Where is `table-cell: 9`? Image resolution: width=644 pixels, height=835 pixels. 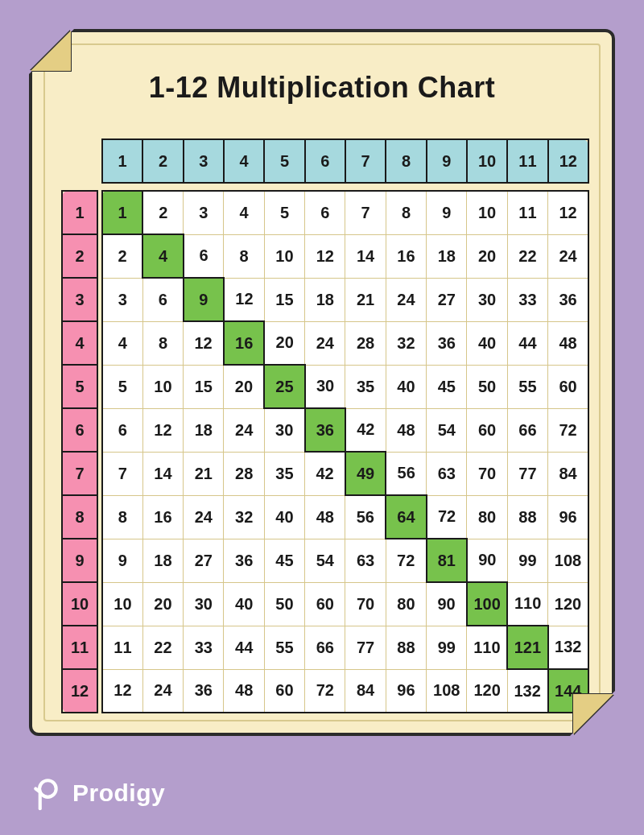
table-cell: 9 is located at coordinates (122, 560).